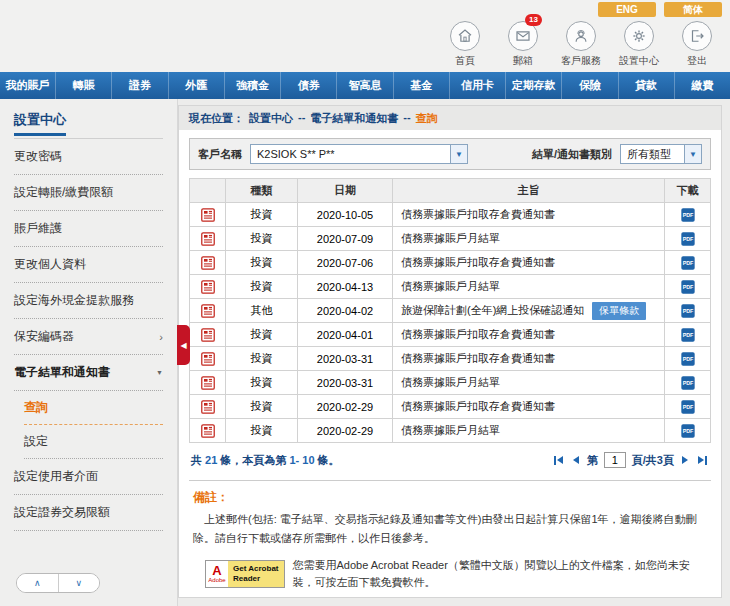 This screenshot has width=730, height=606. I want to click on nav-item-轉賬: 轉賬, so click(84, 86).